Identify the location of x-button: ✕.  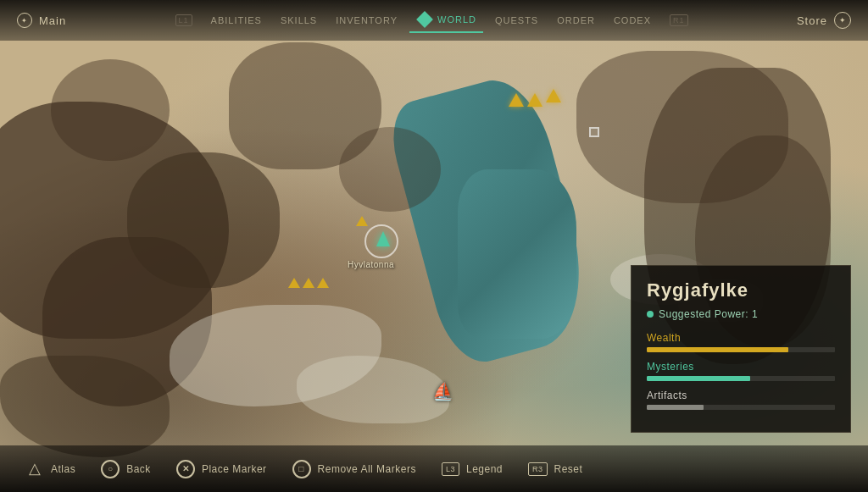
(186, 469).